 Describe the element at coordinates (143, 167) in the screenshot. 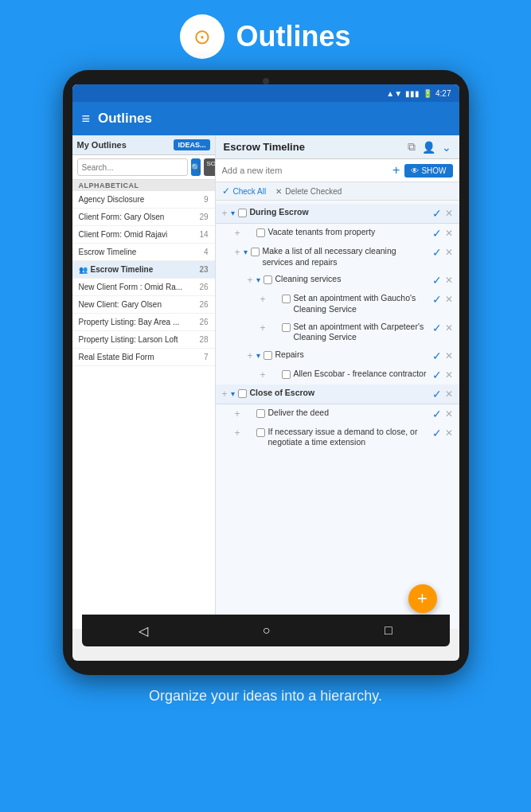

I see `search-row: 🔍 SORT ↕` at that location.